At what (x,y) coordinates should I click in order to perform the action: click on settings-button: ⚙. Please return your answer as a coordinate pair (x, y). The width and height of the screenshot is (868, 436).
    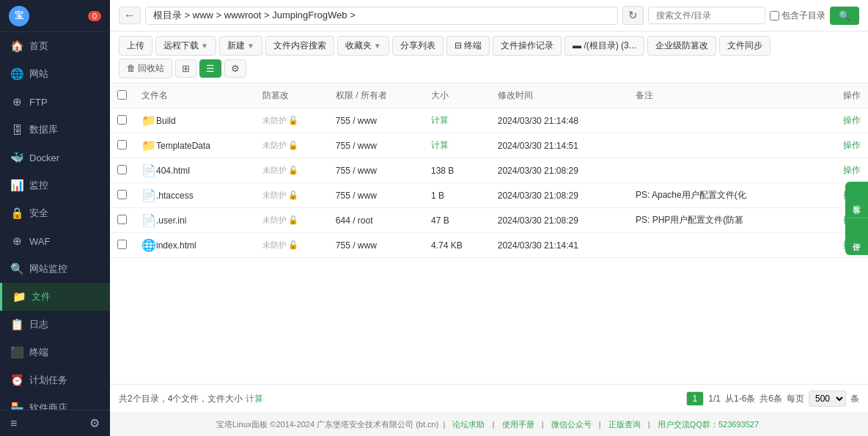
    Looking at the image, I should click on (235, 69).